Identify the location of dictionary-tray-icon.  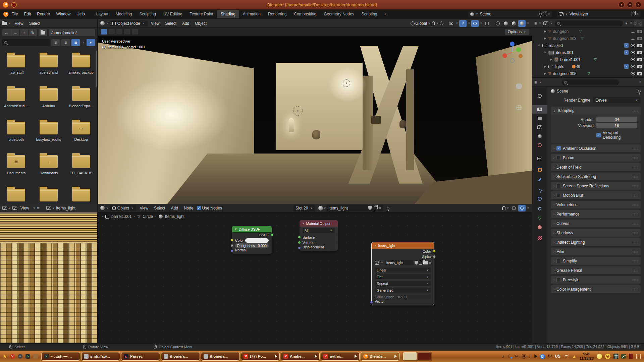
(631, 356).